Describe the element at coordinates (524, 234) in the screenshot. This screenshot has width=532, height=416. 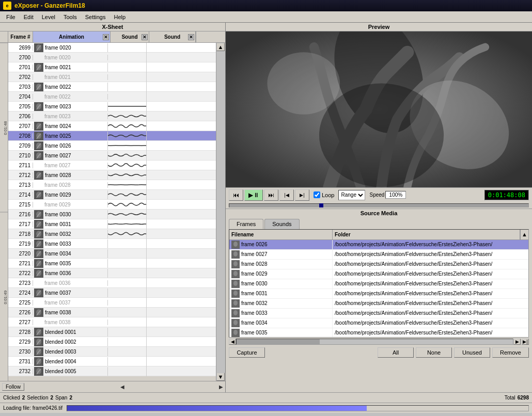
I see `sort-icon: ▲` at that location.